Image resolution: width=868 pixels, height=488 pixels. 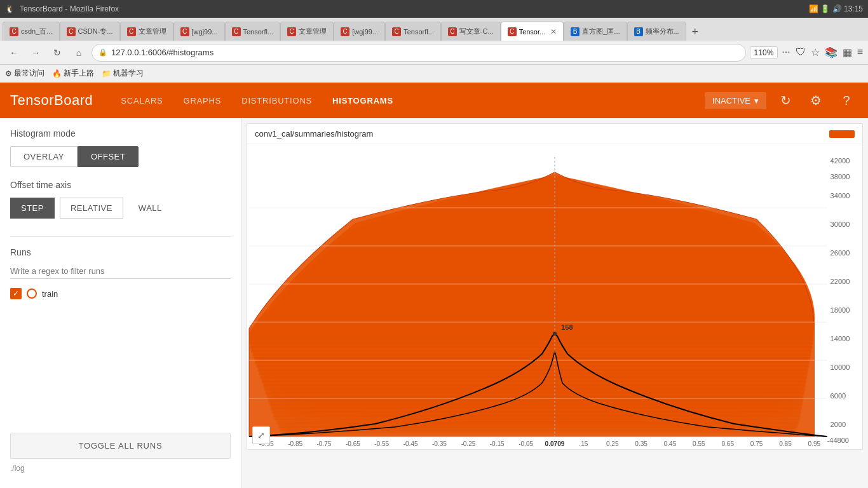 What do you see at coordinates (555, 134) in the screenshot?
I see `histogram-header: conv1_cal/summaries/histogram` at bounding box center [555, 134].